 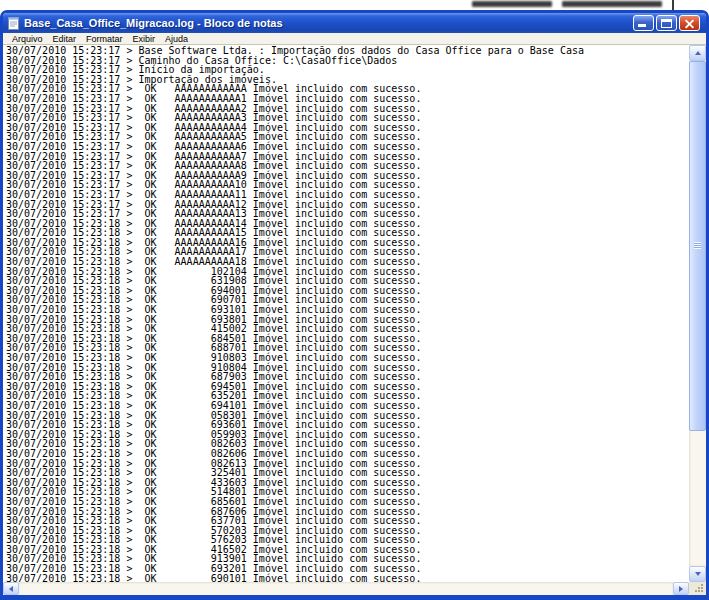 I want to click on menu-formatar: Formatar, so click(x=104, y=39).